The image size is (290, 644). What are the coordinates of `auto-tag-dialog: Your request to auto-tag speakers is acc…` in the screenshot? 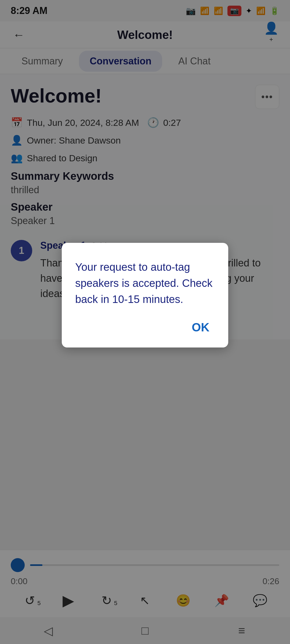 It's located at (145, 295).